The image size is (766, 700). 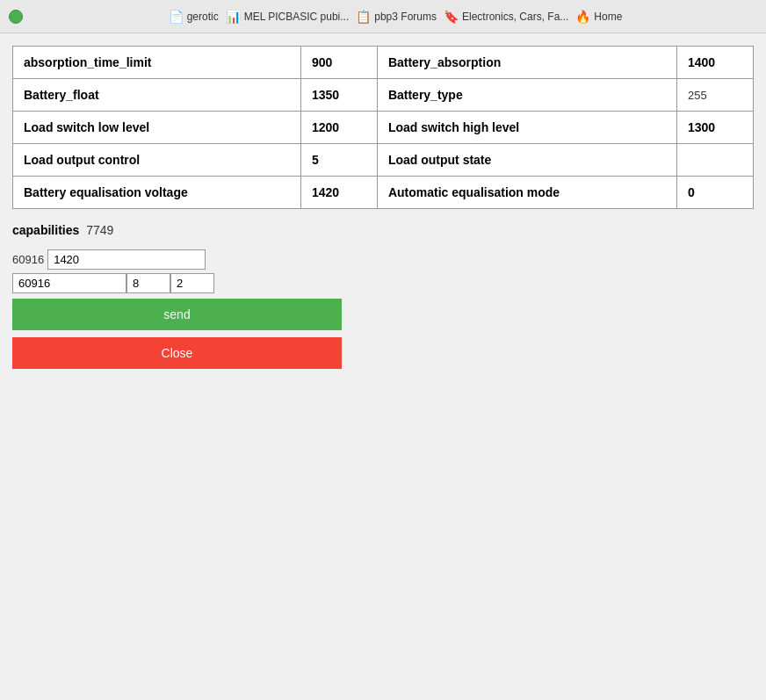 What do you see at coordinates (69, 283) in the screenshot?
I see `input-addr-field` at bounding box center [69, 283].